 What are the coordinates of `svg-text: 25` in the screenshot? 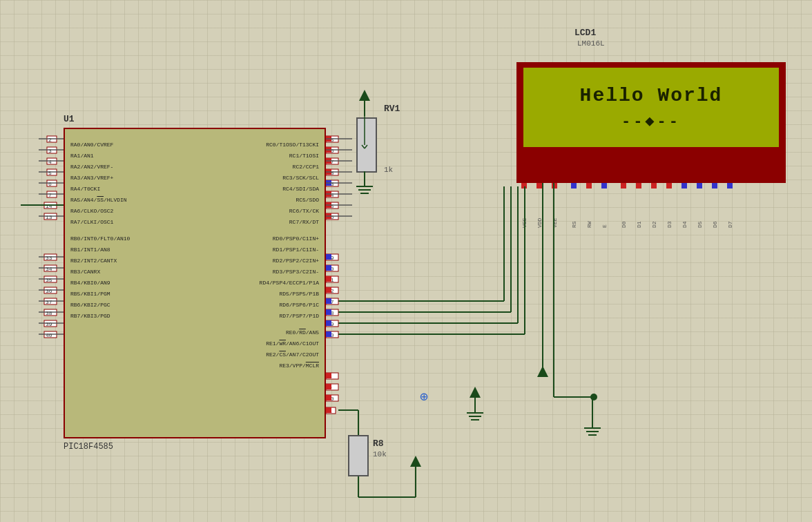 It's located at (331, 206).